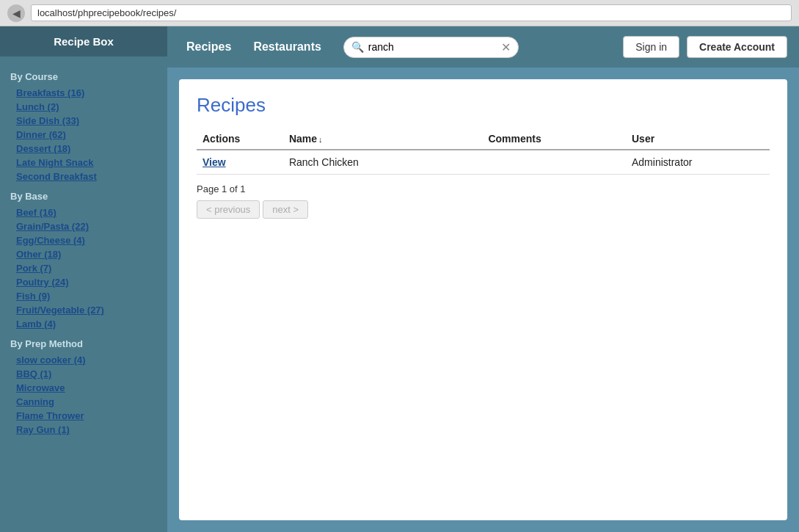  What do you see at coordinates (84, 282) in the screenshot?
I see `sidebar-item-poultry: Poultry (24)` at bounding box center [84, 282].